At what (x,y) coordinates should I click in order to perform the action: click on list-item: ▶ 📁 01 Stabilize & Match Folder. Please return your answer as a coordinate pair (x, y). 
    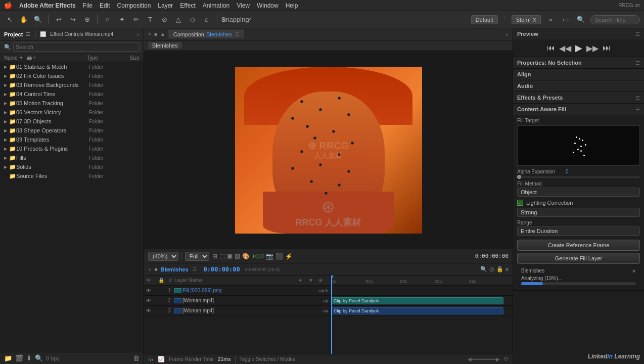
    Looking at the image, I should click on (72, 67).